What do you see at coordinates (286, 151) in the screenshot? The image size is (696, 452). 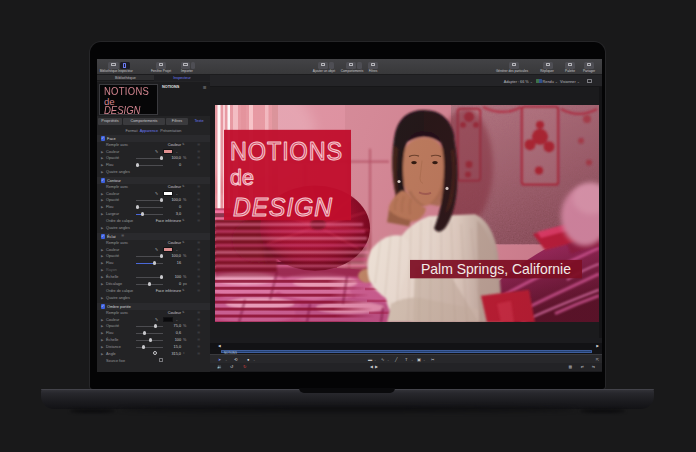 I see `svg-text: NOTIONS` at bounding box center [286, 151].